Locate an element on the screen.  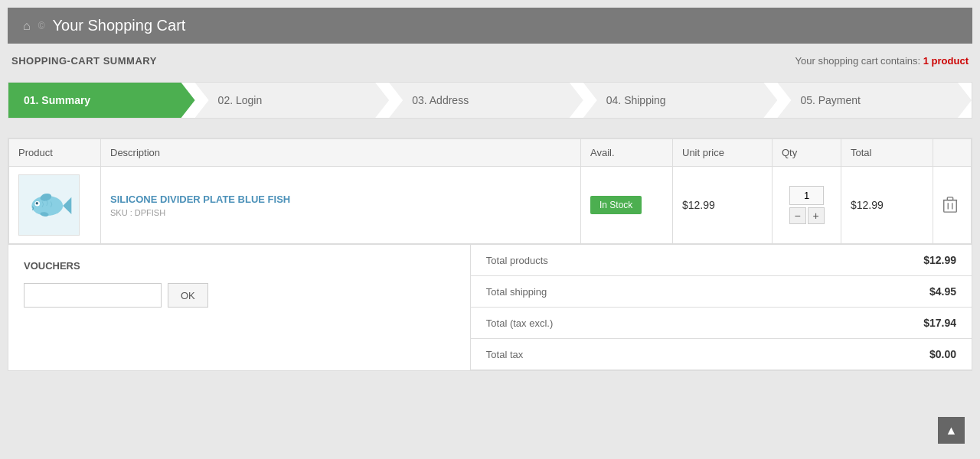
delete-button is located at coordinates (950, 205).